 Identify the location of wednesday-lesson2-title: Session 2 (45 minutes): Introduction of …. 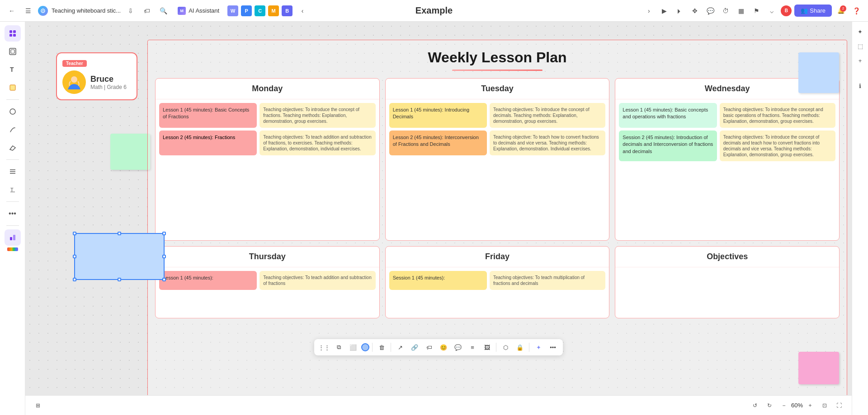
(668, 145).